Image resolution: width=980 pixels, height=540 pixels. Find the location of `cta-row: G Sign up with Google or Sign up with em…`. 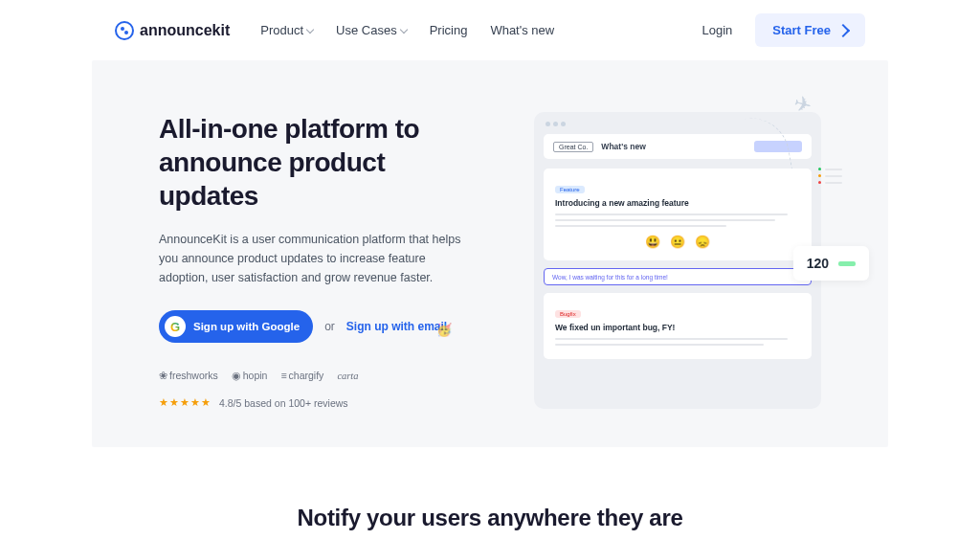

cta-row: G Sign up with Google or Sign up with em… is located at coordinates (315, 326).